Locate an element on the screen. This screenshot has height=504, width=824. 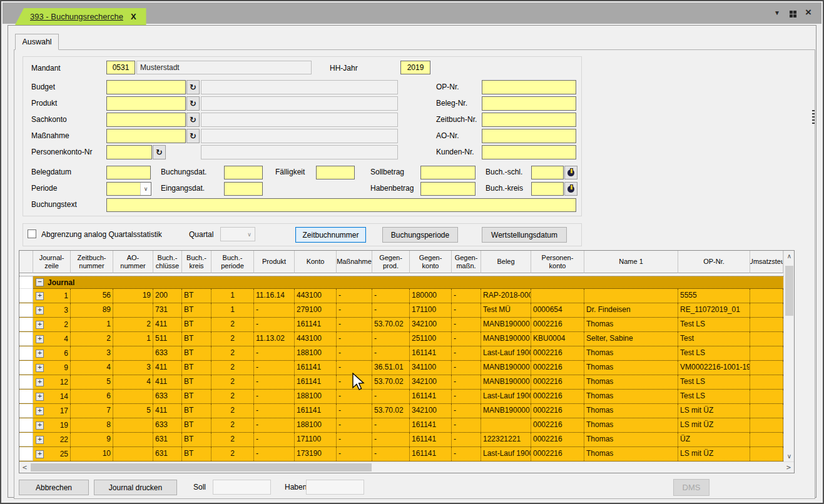
table-row: +15619200BT111.16.14443100--180000-RAP-2… is located at coordinates (402, 296).